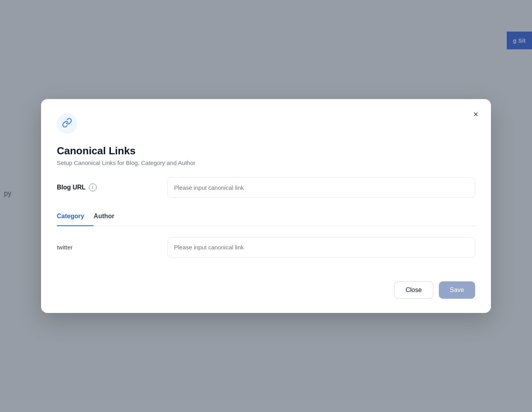  I want to click on save-button: Save, so click(457, 290).